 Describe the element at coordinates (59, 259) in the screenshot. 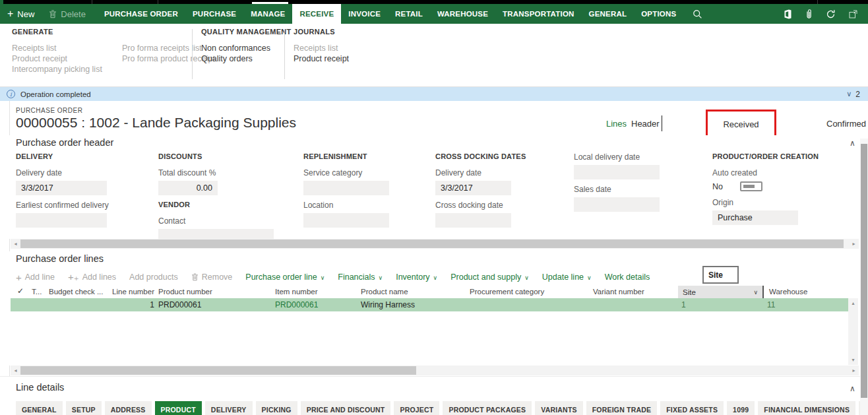

I see `po-lines-section-title: Purchase order lines` at that location.